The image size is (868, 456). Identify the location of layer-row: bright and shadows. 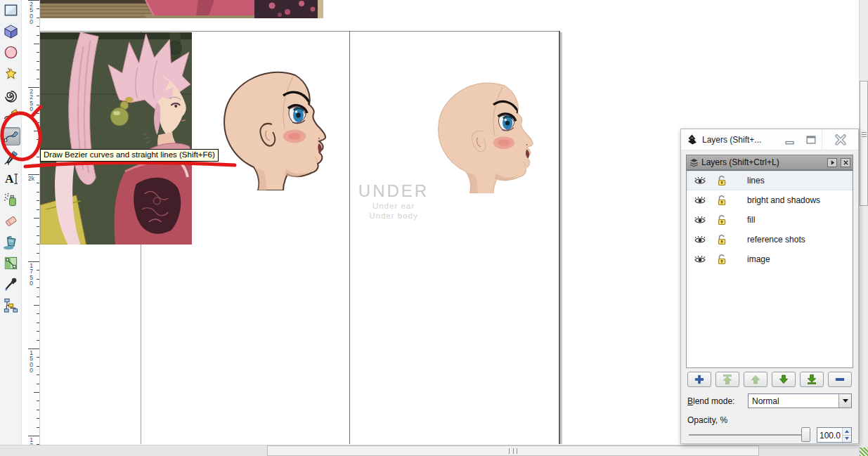
(770, 200).